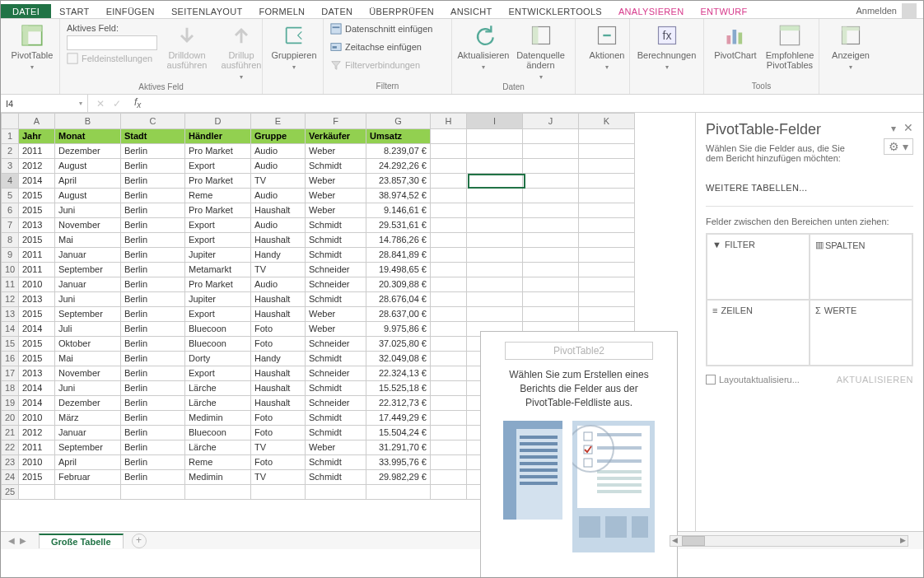  What do you see at coordinates (810, 188) in the screenshot?
I see `more-tables-link: WEITERE TABELLEN...` at bounding box center [810, 188].